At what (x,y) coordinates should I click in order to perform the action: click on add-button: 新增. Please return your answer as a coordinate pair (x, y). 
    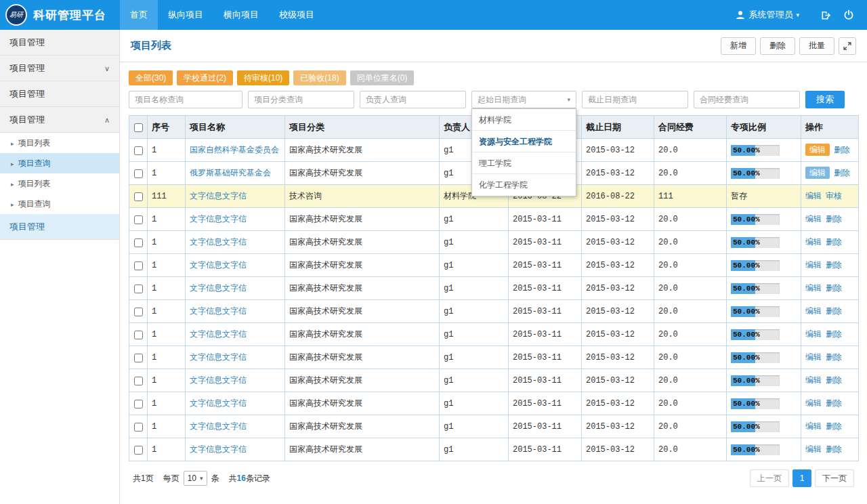
    Looking at the image, I should click on (738, 46).